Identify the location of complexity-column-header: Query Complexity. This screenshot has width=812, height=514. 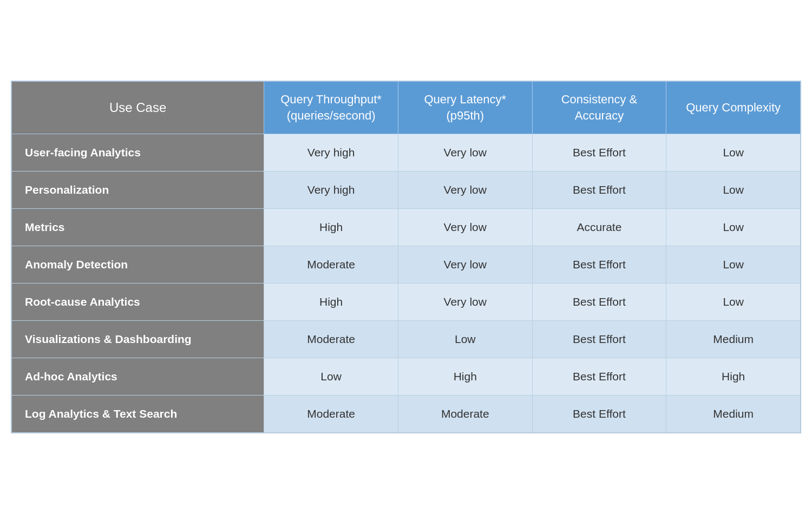
(734, 108).